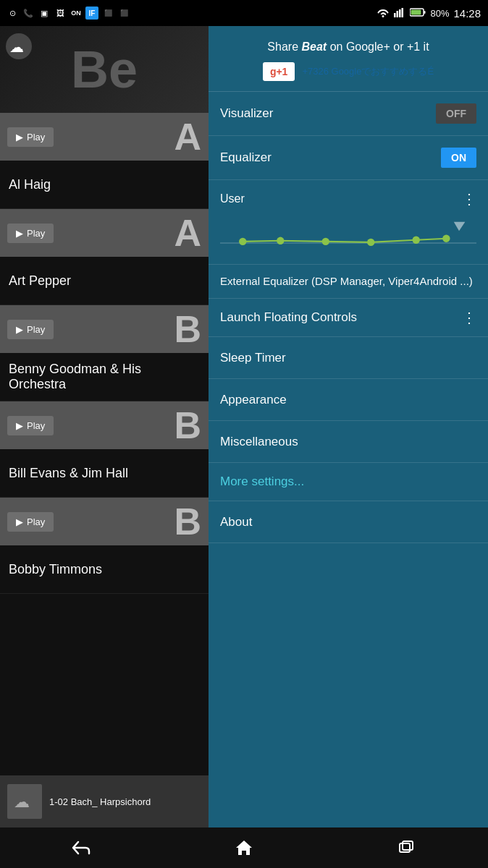 This screenshot has height=868, width=488. What do you see at coordinates (236, 522) in the screenshot?
I see `about-label: About` at bounding box center [236, 522].